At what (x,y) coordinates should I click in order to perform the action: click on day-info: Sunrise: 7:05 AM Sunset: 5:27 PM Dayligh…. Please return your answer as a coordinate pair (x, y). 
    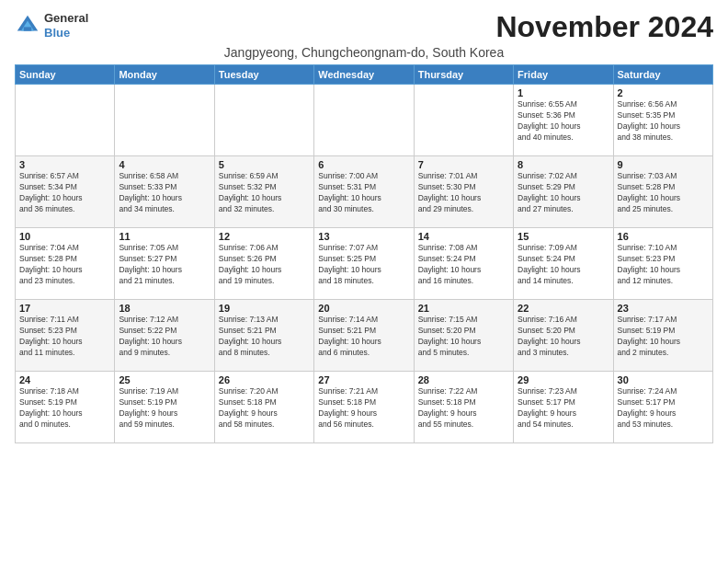
    Looking at the image, I should click on (164, 265).